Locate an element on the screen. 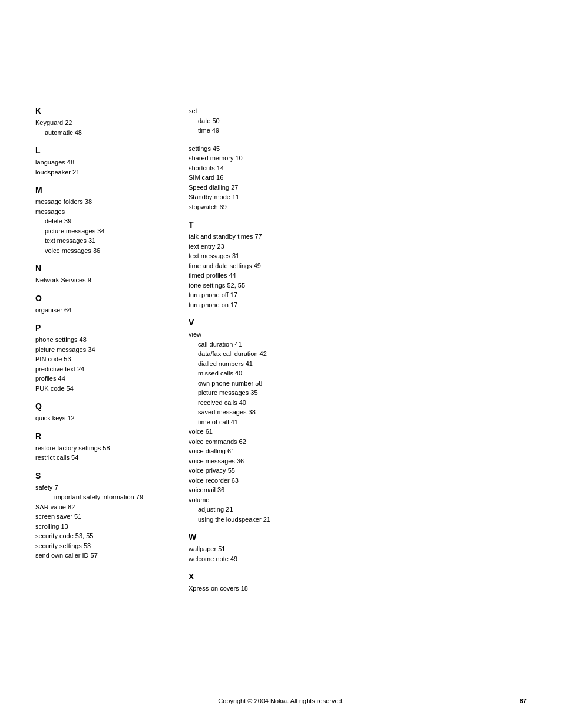  item-scrolling: scrolling 13 is located at coordinates (100, 527).